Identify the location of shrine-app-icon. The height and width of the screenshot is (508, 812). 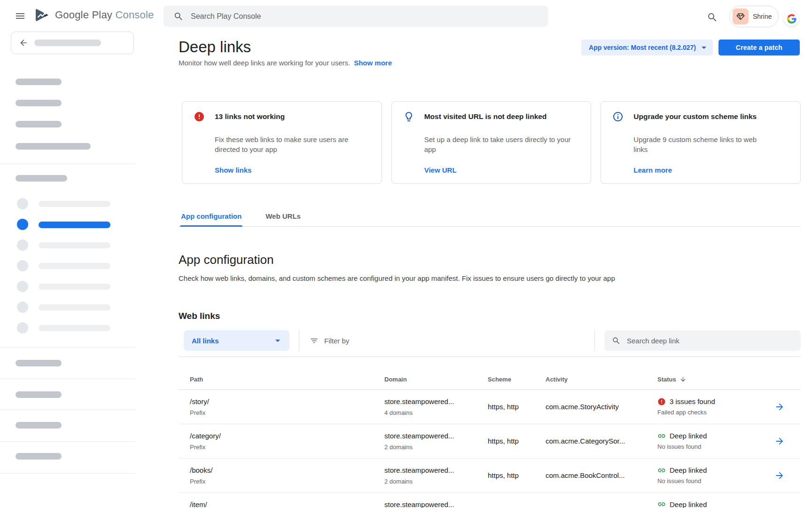
(741, 16).